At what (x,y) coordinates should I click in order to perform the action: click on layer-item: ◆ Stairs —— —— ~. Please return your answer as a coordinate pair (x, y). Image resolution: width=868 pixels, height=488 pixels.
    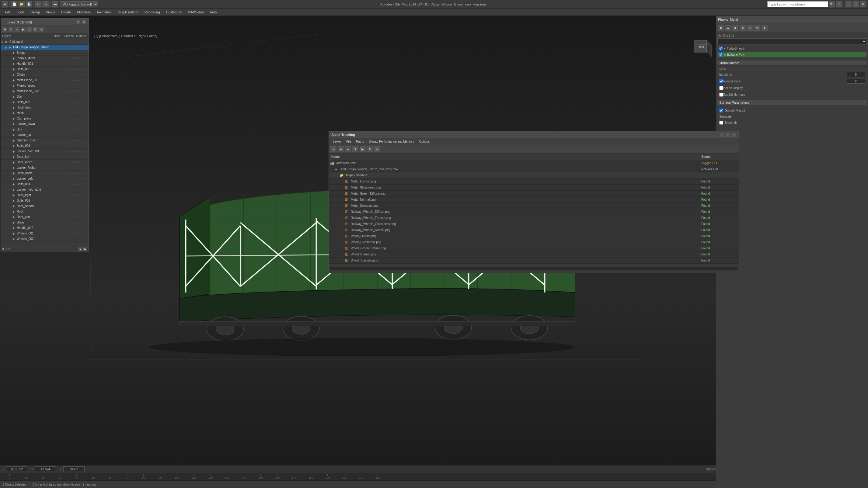
    Looking at the image, I should click on (45, 223).